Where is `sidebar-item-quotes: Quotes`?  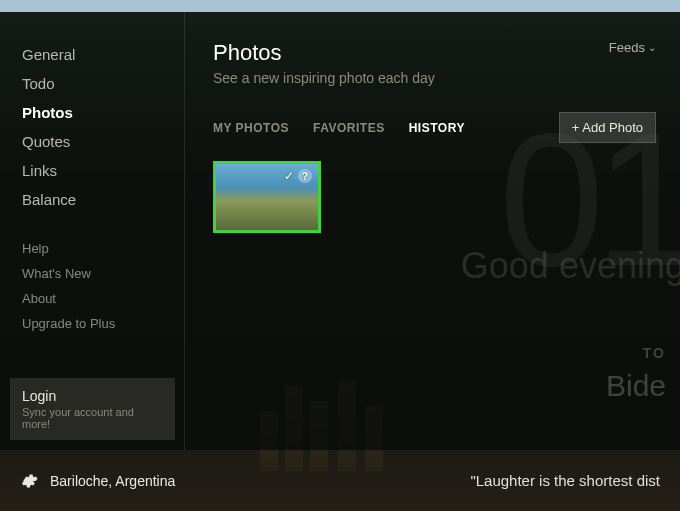
sidebar-item-quotes: Quotes is located at coordinates (103, 142).